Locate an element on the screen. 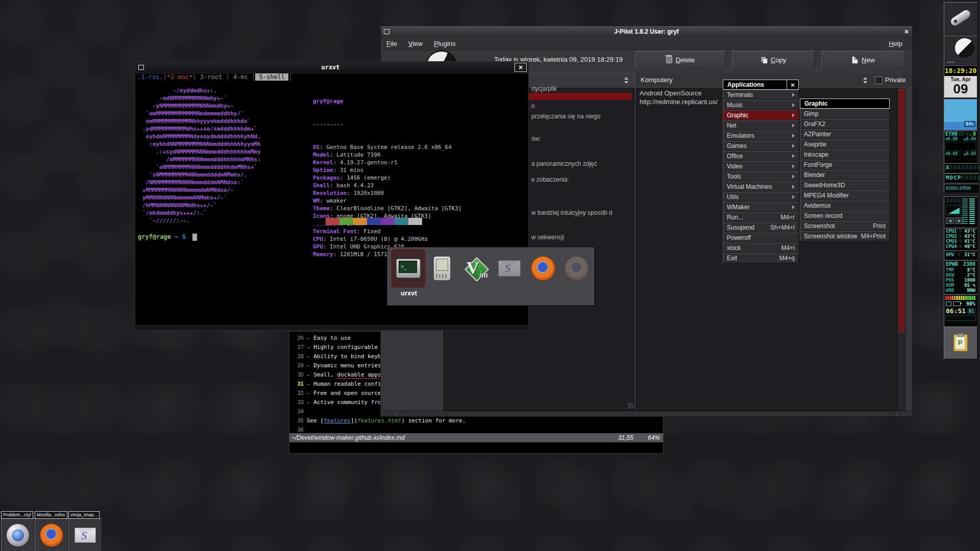 Image resolution: width=980 pixels, height=551 pixels. switcher-item-firefox is located at coordinates (543, 268).